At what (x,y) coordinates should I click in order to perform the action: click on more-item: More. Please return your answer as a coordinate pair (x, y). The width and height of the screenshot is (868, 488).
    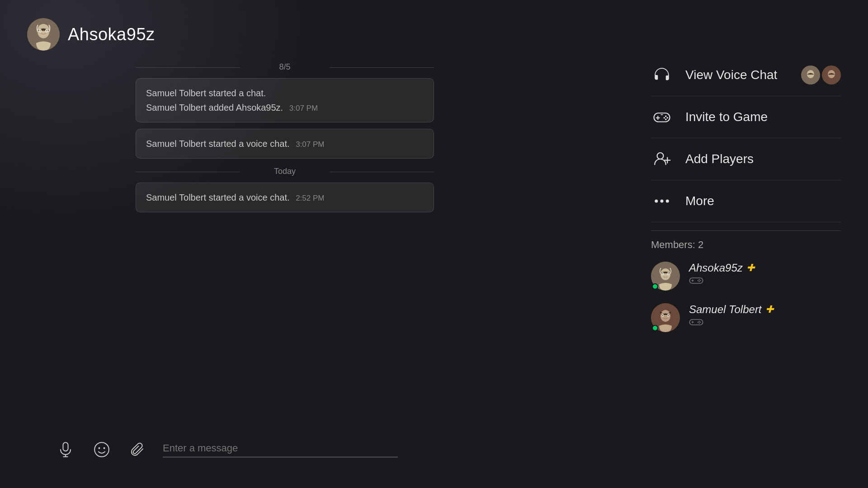
    Looking at the image, I should click on (746, 202).